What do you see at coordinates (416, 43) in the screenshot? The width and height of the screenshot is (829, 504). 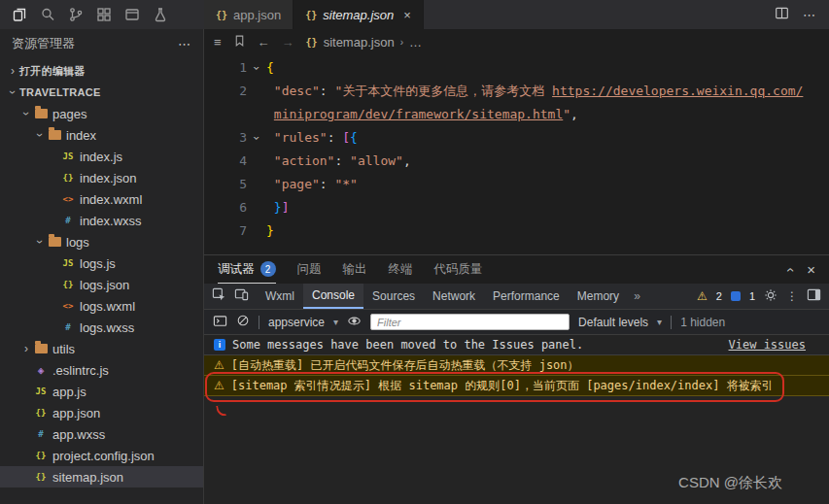 I see `breadcrumb-more: …` at bounding box center [416, 43].